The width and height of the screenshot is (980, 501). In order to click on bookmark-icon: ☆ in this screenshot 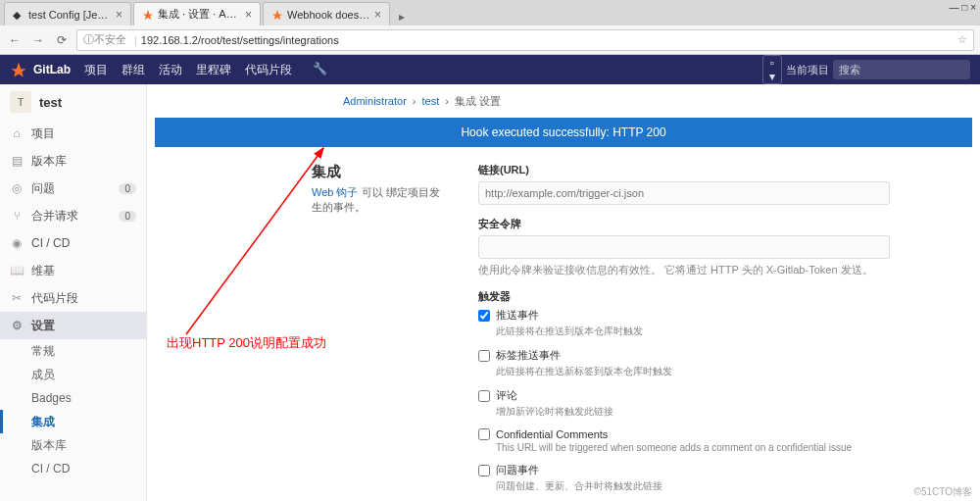, I will do `click(962, 39)`.